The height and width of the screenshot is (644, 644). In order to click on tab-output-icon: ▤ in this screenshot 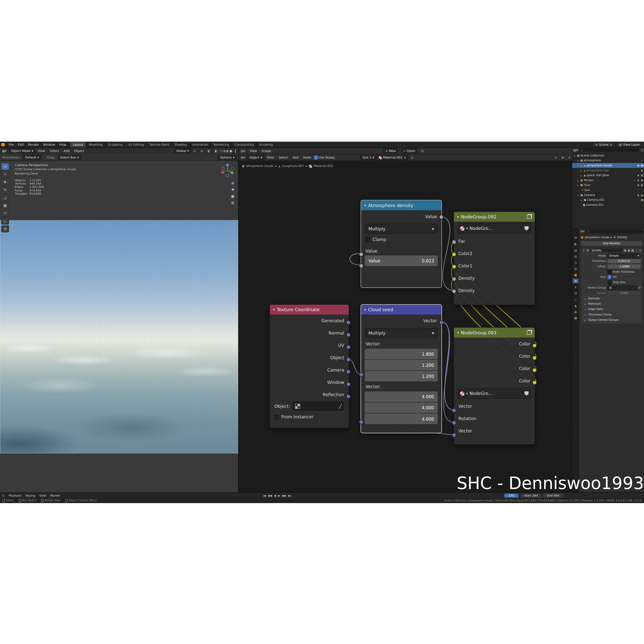, I will do `click(576, 250)`.